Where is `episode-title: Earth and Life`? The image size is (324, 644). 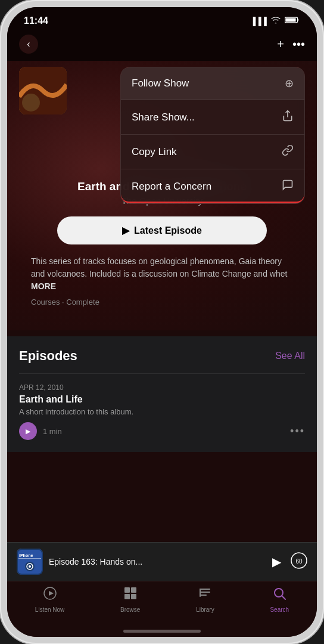 episode-title: Earth and Life is located at coordinates (162, 400).